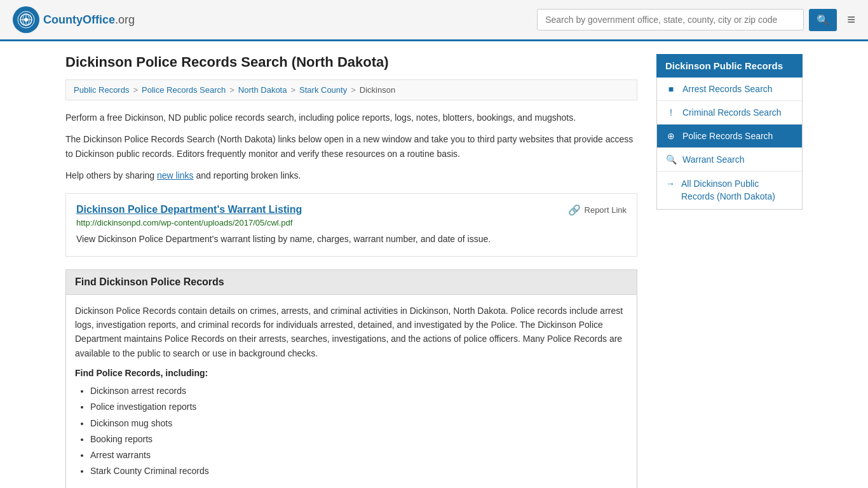  Describe the element at coordinates (175, 175) in the screenshot. I see `new-links-link: new links` at that location.